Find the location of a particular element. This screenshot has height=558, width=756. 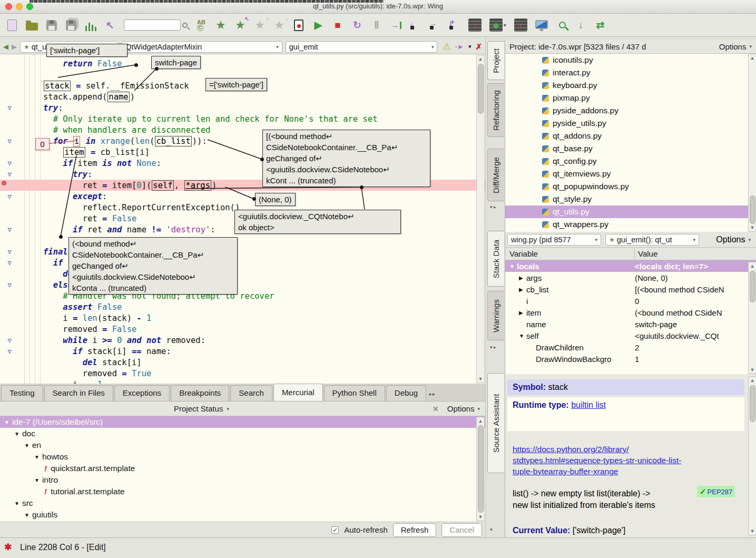

documentation-link: https://docs.python.org/2/library/ stdty… is located at coordinates (626, 461).